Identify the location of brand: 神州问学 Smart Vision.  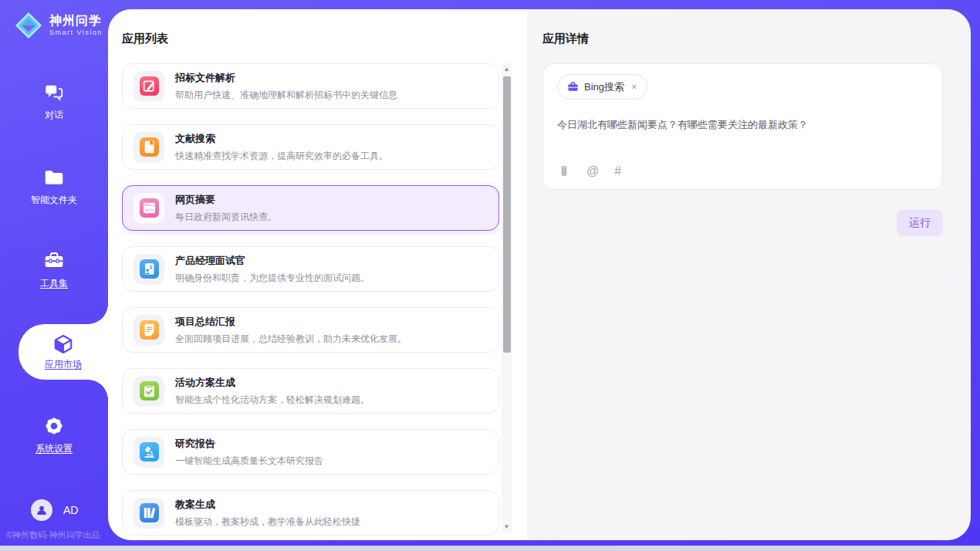
(59, 25).